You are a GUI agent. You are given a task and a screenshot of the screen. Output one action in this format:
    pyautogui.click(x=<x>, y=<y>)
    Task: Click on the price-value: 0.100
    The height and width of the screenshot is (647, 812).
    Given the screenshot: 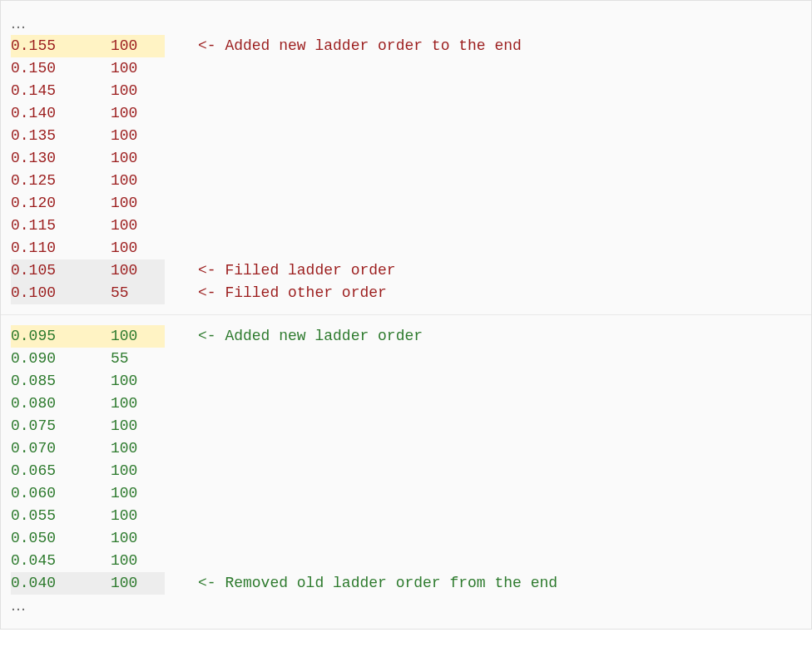 What is the action you would take?
    pyautogui.click(x=61, y=293)
    